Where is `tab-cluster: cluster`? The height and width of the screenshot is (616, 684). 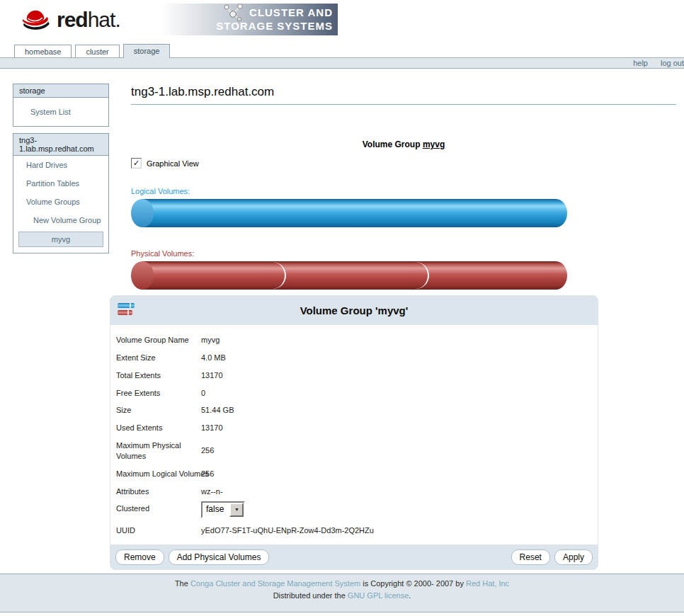 tab-cluster: cluster is located at coordinates (97, 51).